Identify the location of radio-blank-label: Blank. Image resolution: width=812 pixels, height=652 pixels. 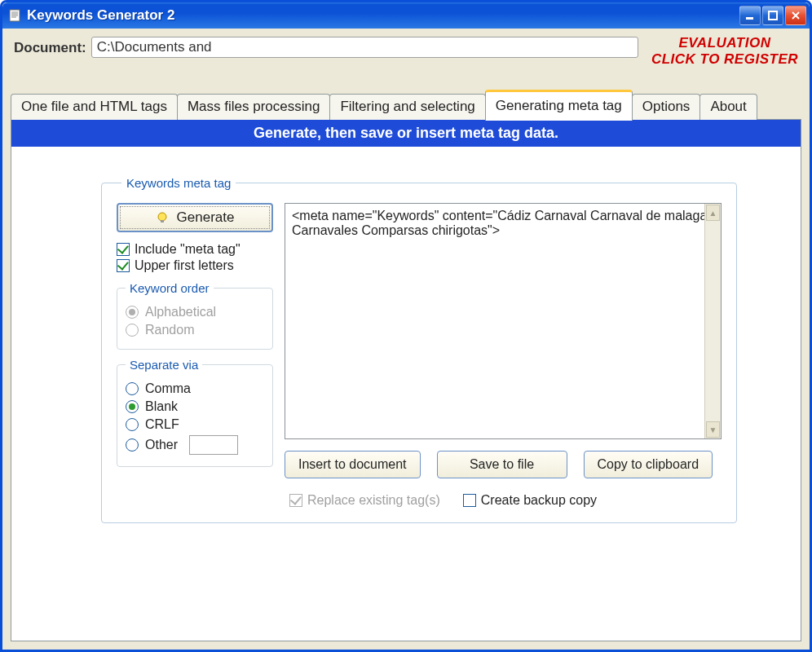
(161, 407).